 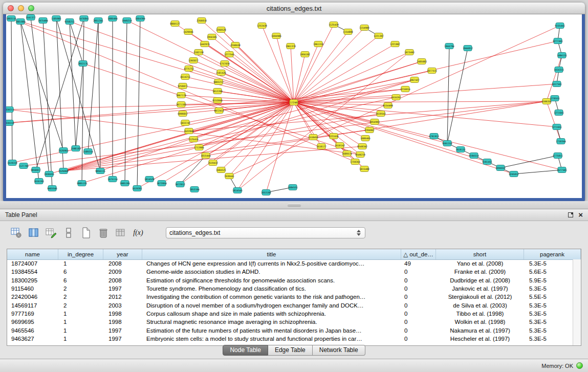 I want to click on tab-node-table: Node Table, so click(x=246, y=350).